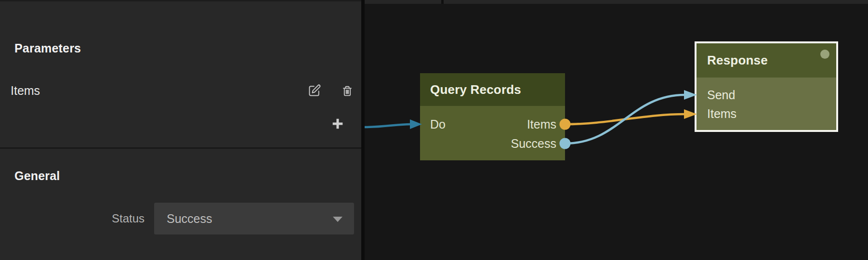 This screenshot has width=868, height=260. Describe the element at coordinates (338, 124) in the screenshot. I see `add-parameter-button` at that location.